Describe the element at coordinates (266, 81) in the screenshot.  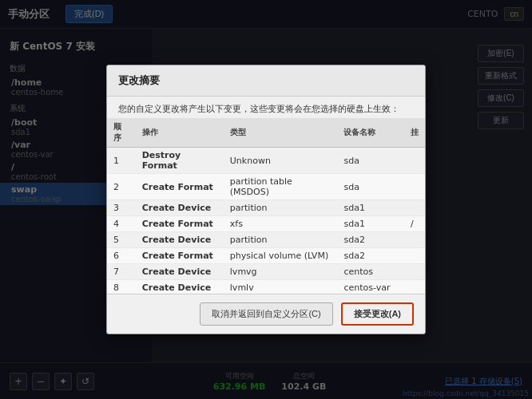
I see `modal-title: 更改摘要` at that location.